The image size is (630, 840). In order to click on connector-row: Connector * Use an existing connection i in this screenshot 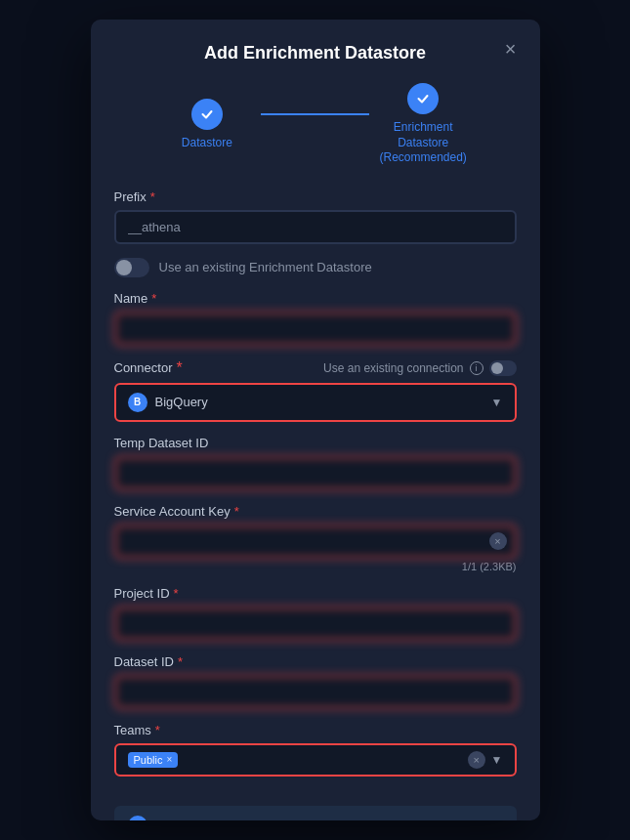, I will do `click(315, 368)`.